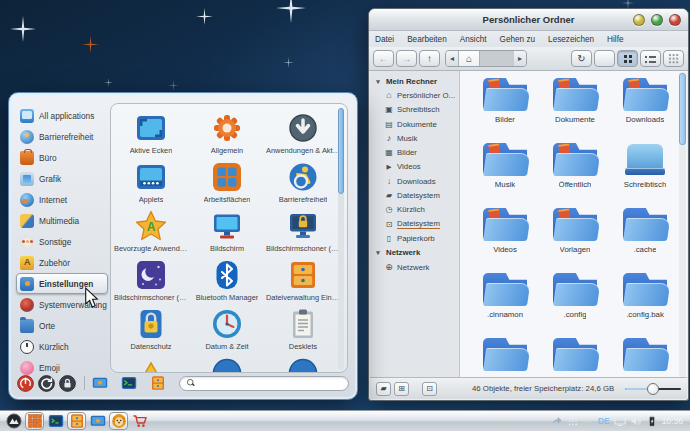 Image resolution: width=690 pixels, height=431 pixels. What do you see at coordinates (414, 267) in the screenshot?
I see `sidebar-item-netzwerk: Netzwerk` at bounding box center [414, 267].